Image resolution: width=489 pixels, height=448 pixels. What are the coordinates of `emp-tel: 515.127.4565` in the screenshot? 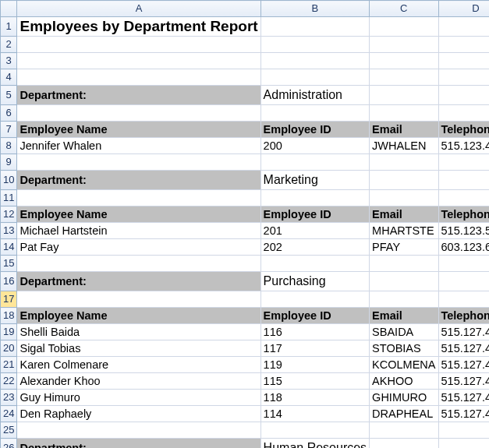 It's located at (463, 397).